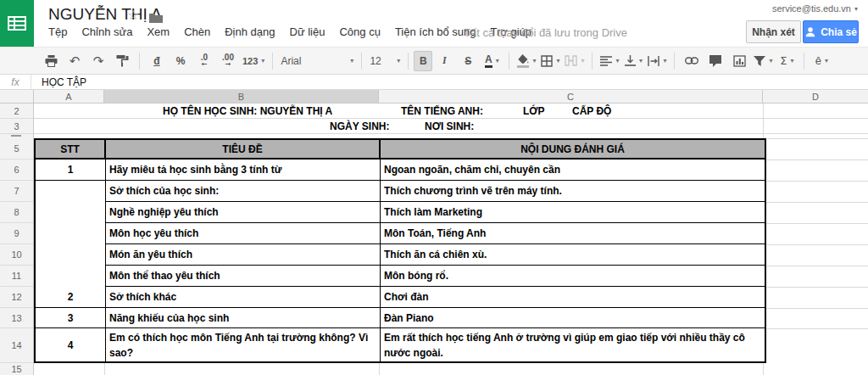 This screenshot has height=375, width=868. Describe the element at coordinates (17, 346) in the screenshot. I see `row-header-14: 14` at that location.